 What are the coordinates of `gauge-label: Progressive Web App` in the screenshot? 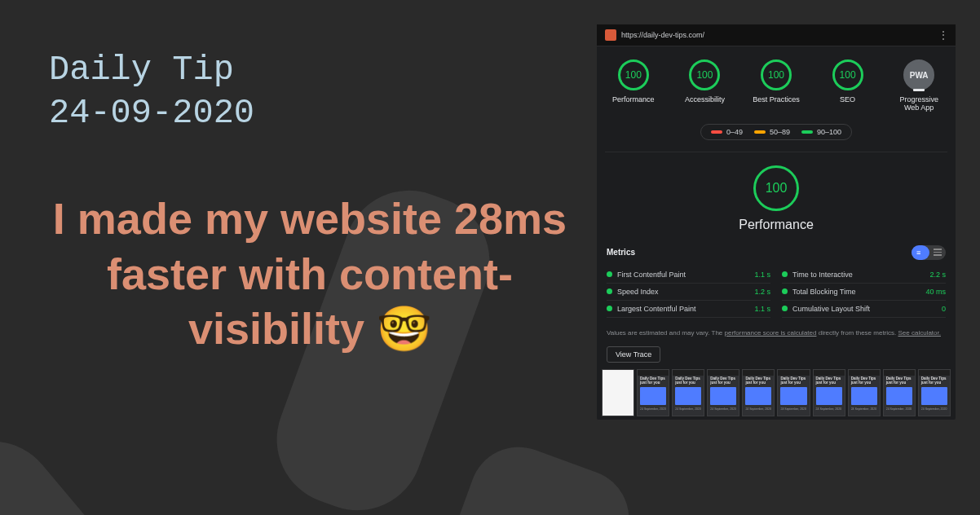 It's located at (919, 104).